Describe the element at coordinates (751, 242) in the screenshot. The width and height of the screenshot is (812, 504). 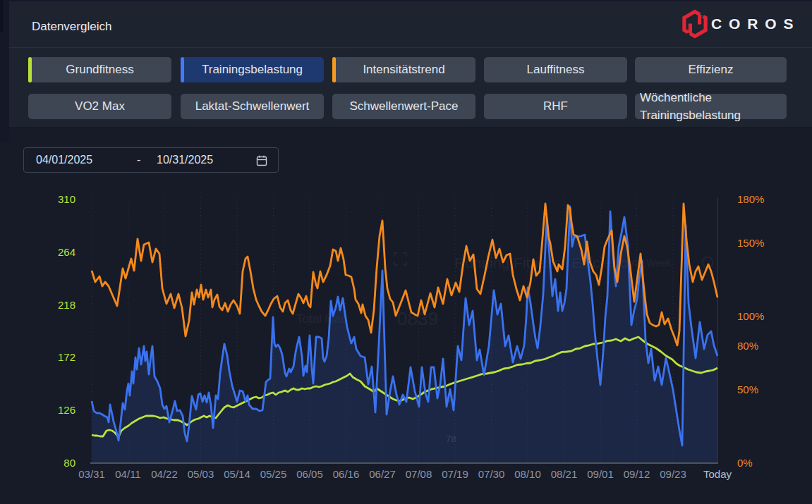
I see `svg-text: 150%` at that location.